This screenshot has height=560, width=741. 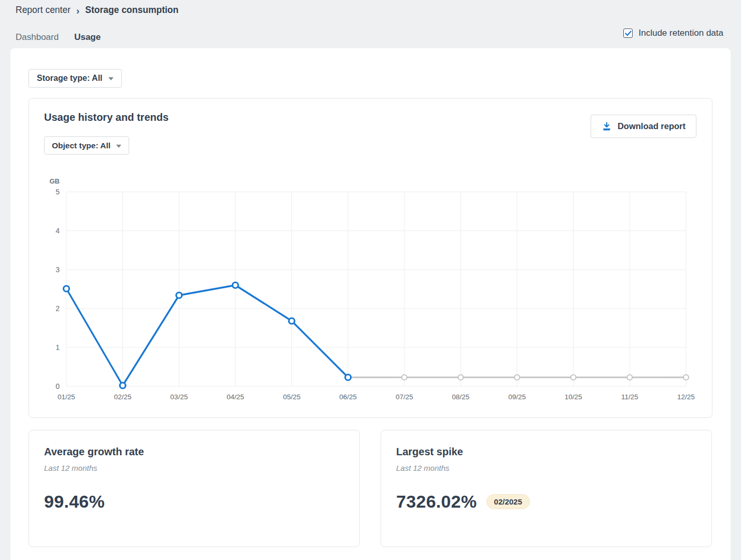 What do you see at coordinates (461, 397) in the screenshot?
I see `svg-text: 08/25` at bounding box center [461, 397].